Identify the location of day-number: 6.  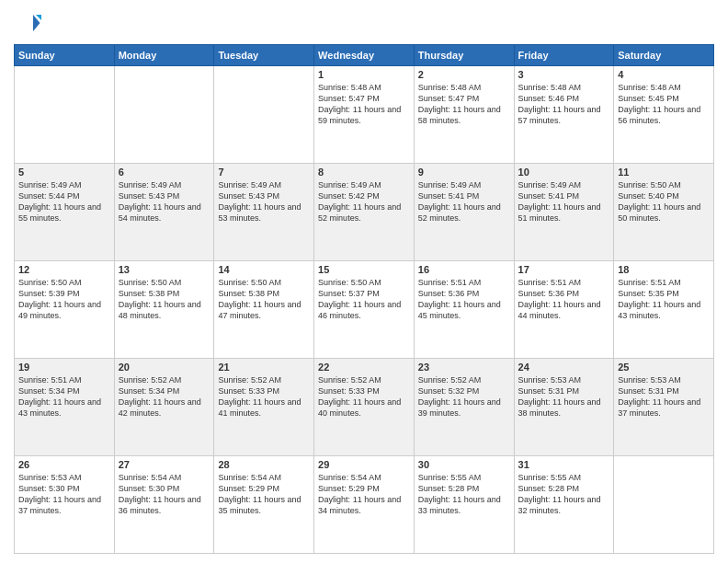
(165, 172).